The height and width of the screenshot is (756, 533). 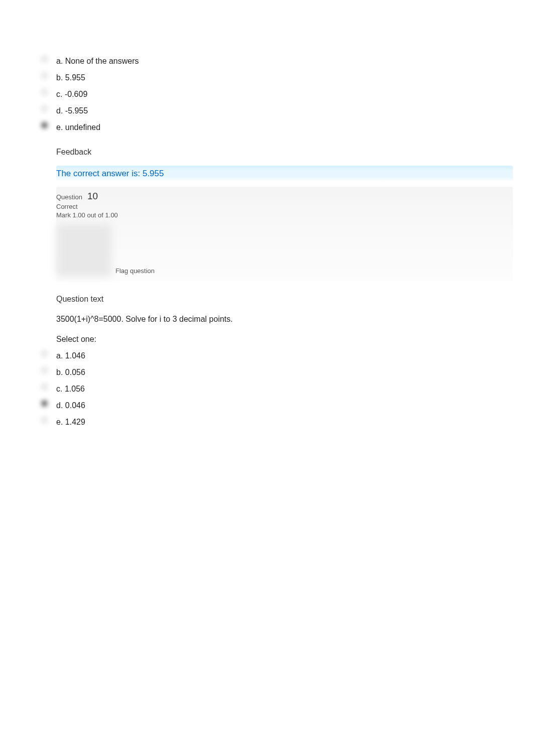 What do you see at coordinates (227, 406) in the screenshot?
I see `option-d: d. 0.046` at bounding box center [227, 406].